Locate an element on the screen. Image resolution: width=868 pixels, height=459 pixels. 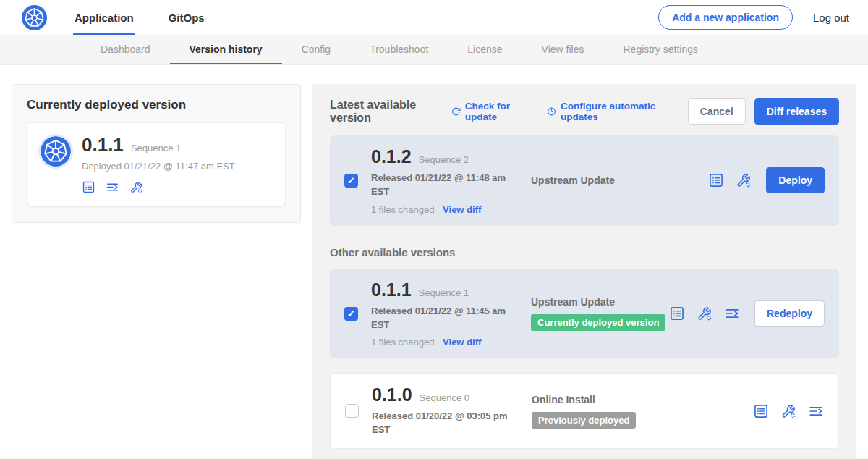
diff-releases-button: Diff releases is located at coordinates (797, 111).